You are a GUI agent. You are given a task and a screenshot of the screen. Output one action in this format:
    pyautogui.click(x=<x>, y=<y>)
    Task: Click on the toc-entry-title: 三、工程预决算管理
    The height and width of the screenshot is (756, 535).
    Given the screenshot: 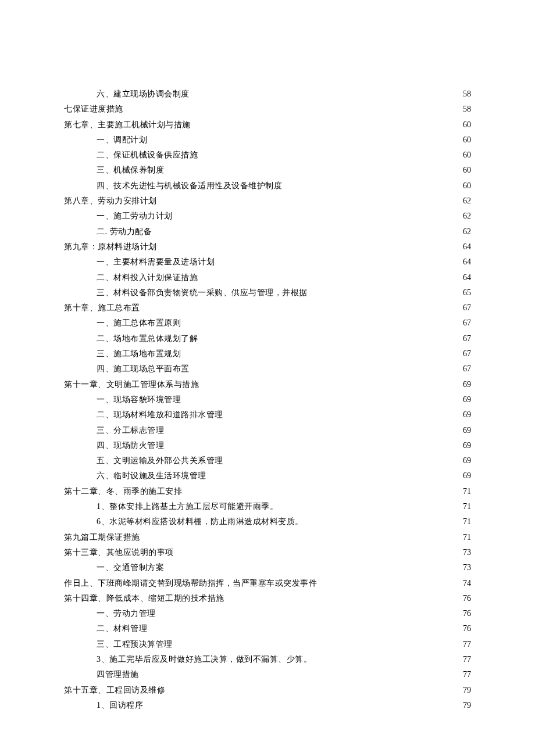 What is the action you would take?
    pyautogui.click(x=135, y=644)
    